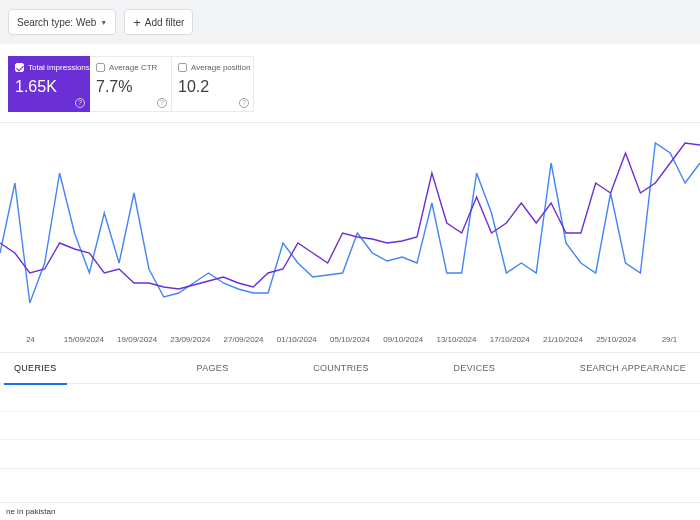  I want to click on metric-label: Total impressions, so click(59, 68).